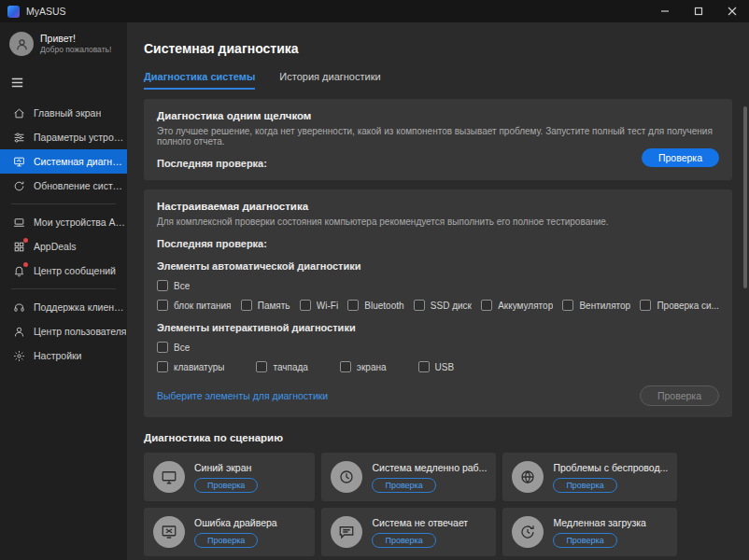 This screenshot has height=560, width=749. Describe the element at coordinates (438, 80) in the screenshot. I see `tab-bar: Диагностика системы История диагностики` at that location.